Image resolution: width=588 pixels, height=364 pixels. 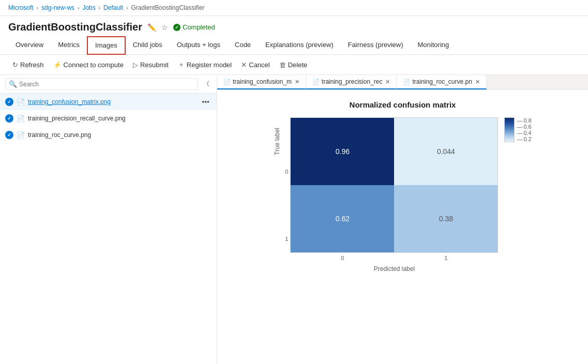 I want to click on y-tick-1: 1, so click(x=287, y=239).